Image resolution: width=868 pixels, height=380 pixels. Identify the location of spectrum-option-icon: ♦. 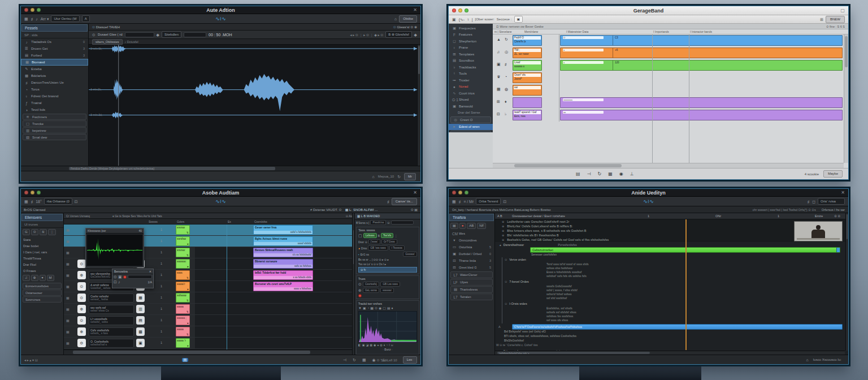
(384, 345).